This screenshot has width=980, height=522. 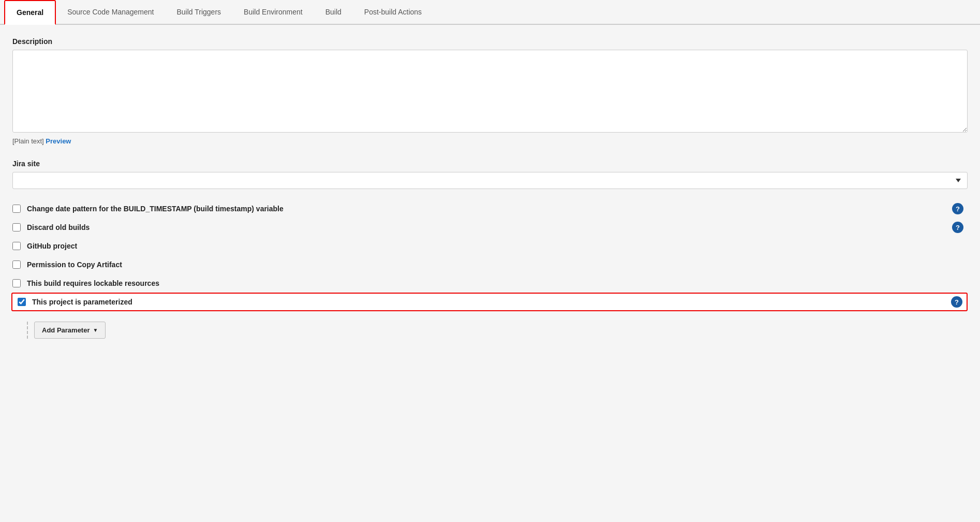 What do you see at coordinates (199, 12) in the screenshot?
I see `tab-build-triggers: Build Triggers` at bounding box center [199, 12].